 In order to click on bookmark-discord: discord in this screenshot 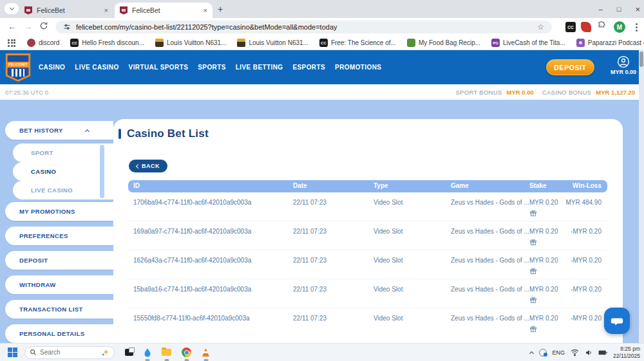, I will do `click(43, 42)`.